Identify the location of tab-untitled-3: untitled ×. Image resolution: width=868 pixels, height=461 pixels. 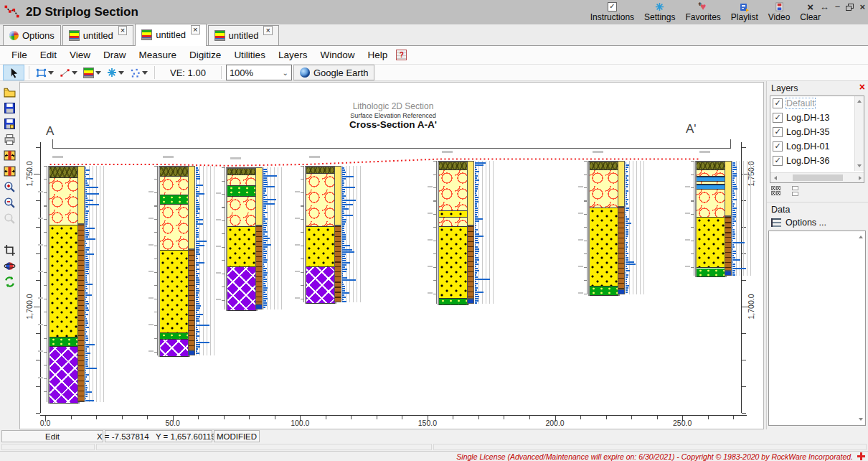
(244, 35).